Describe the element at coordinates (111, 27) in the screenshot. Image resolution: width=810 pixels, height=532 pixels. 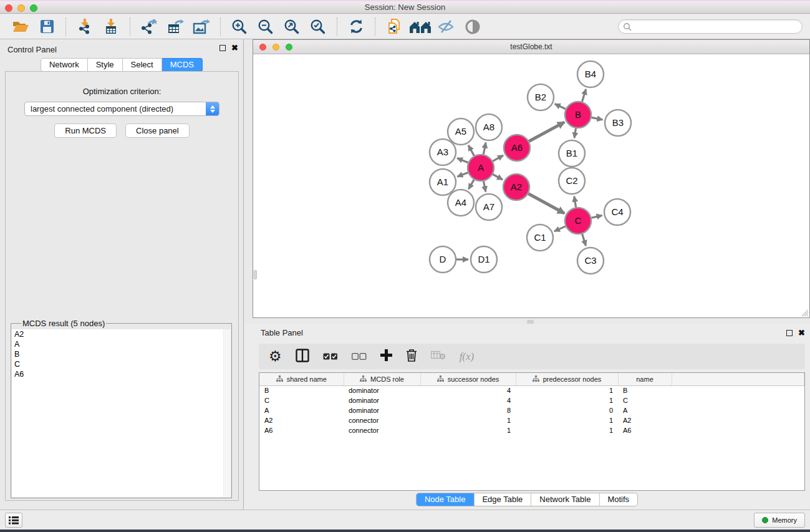
I see `import-table-button` at that location.